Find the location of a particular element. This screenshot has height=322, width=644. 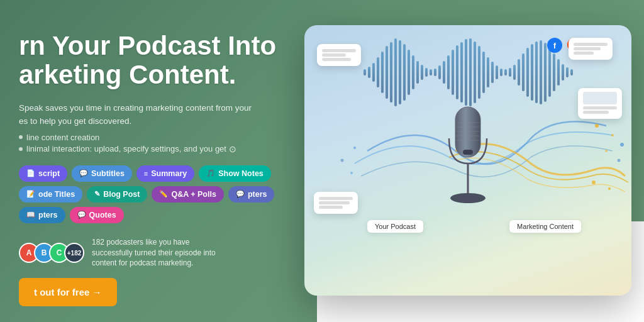

badge-subtitles: 💬Subtitles is located at coordinates (102, 174).